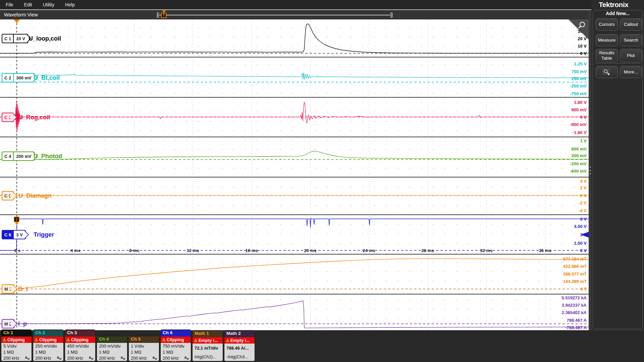 The image size is (644, 362). What do you see at coordinates (607, 56) in the screenshot?
I see `results-table-button: Results Table` at bounding box center [607, 56].